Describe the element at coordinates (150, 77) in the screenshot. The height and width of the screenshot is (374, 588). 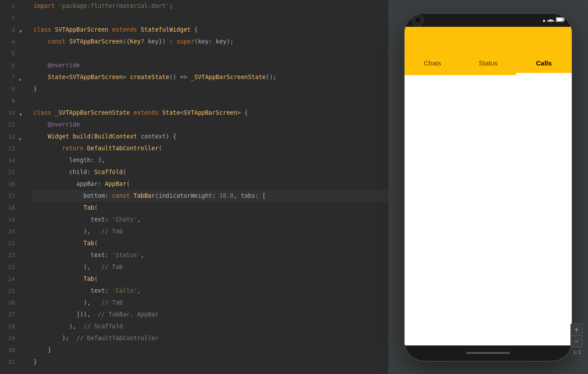
I see `code-token: createState` at that location.